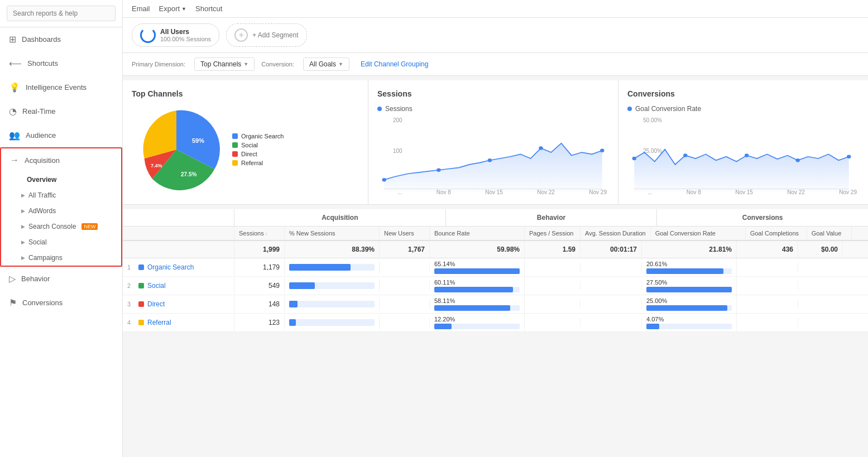 The height and width of the screenshot is (457, 868). I want to click on segment-title: All Users, so click(185, 32).